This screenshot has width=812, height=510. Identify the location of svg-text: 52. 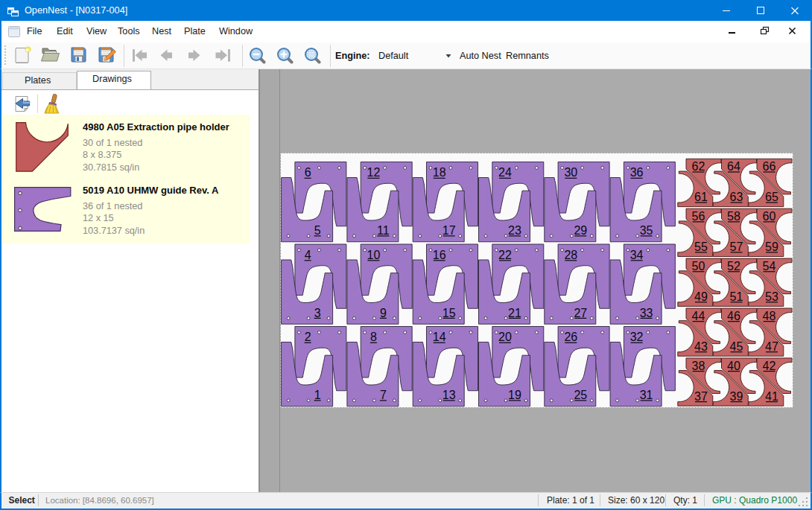
(734, 267).